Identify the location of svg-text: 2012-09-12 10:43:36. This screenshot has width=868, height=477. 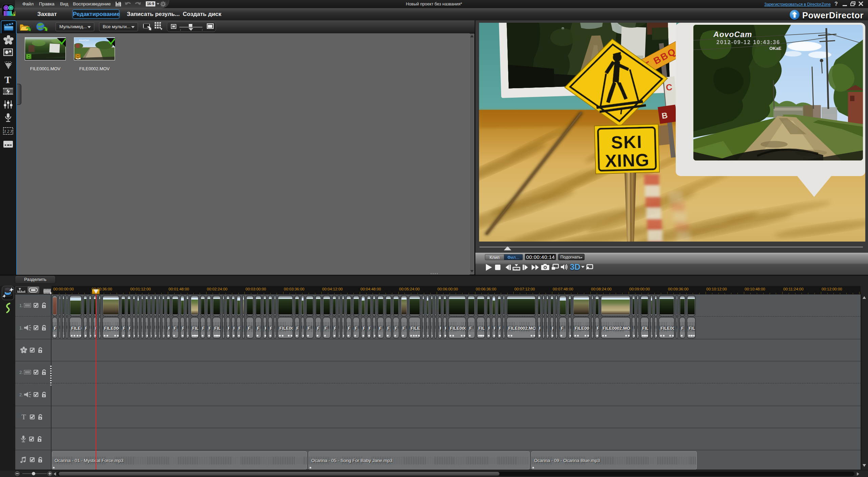
(748, 42).